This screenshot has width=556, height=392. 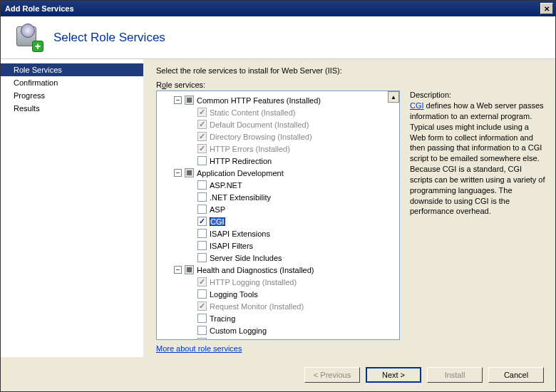 I want to click on tree-node: ODBC Logging, so click(x=278, y=338).